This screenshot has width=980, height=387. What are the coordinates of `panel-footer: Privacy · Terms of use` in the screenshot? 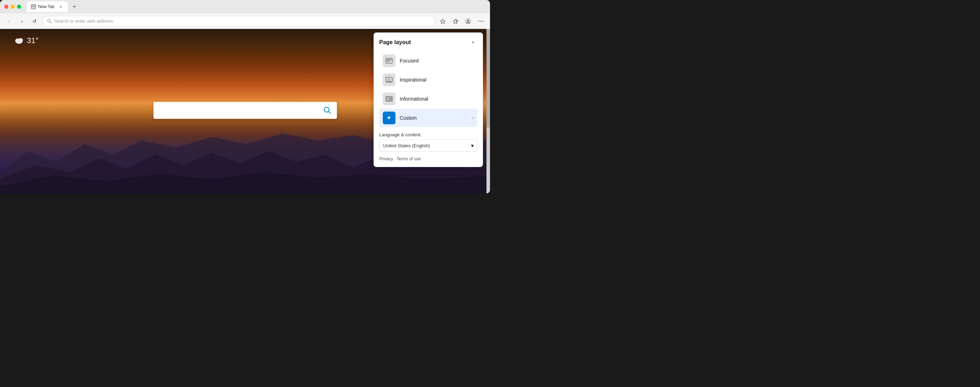 It's located at (428, 159).